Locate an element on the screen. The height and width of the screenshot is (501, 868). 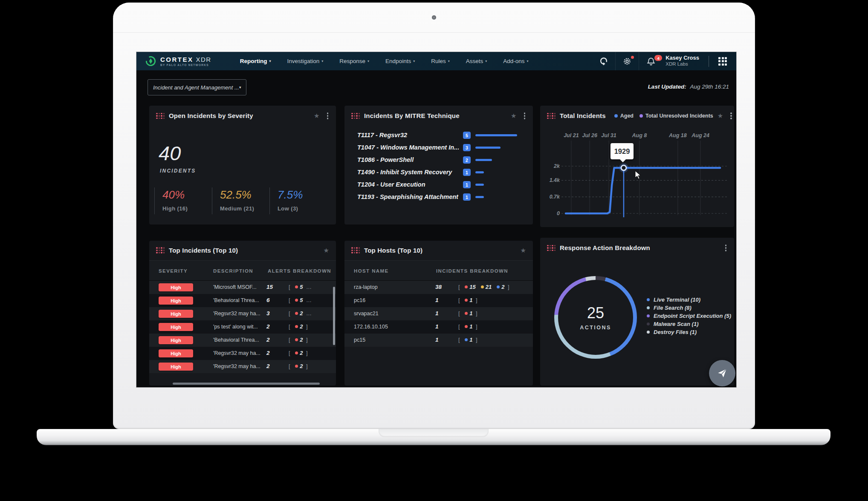
table-row: High'Regsvr32 may ha...3[ 2 … is located at coordinates (243, 314).